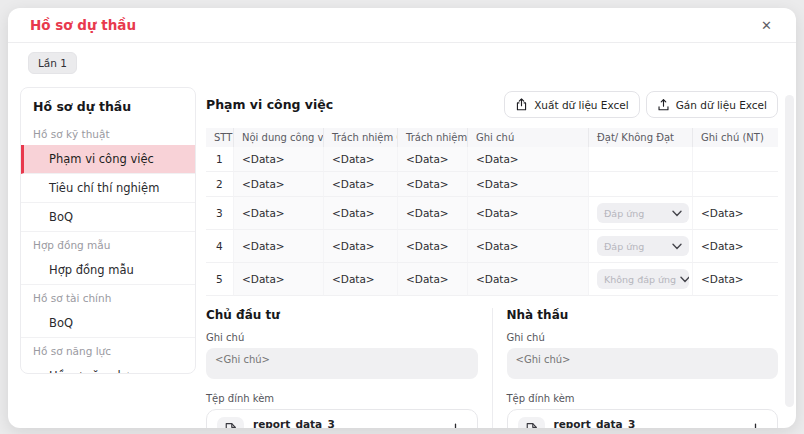  Describe the element at coordinates (270, 104) in the screenshot. I see `page-title: Phạm vi công việc` at that location.